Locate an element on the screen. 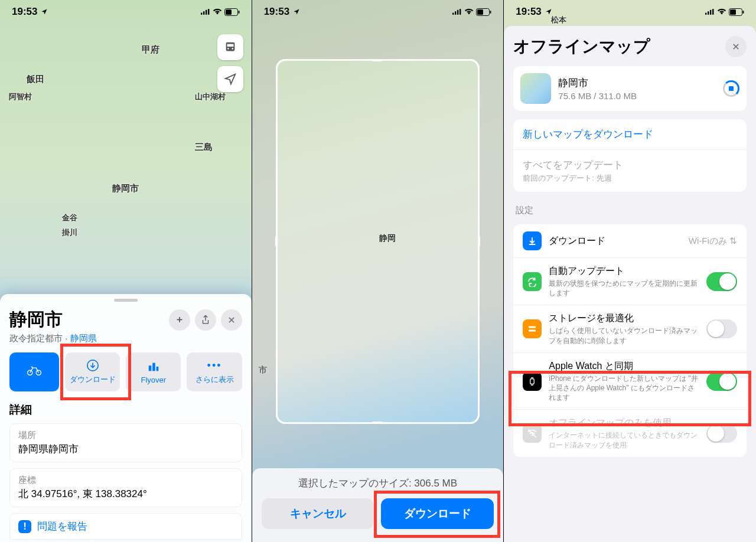 This screenshot has width=756, height=542. sheet-grabber is located at coordinates (126, 300).